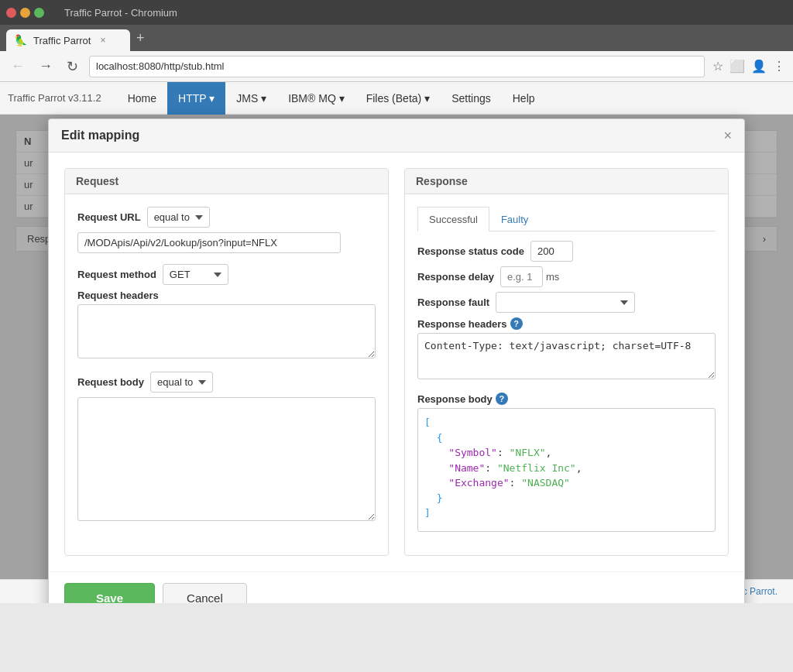  Describe the element at coordinates (454, 302) in the screenshot. I see `response-fault-label: Response fault` at that location.